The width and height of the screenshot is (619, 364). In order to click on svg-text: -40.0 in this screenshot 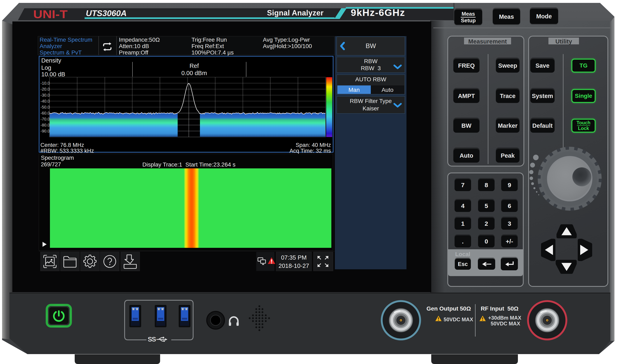, I will do `click(45, 101)`.